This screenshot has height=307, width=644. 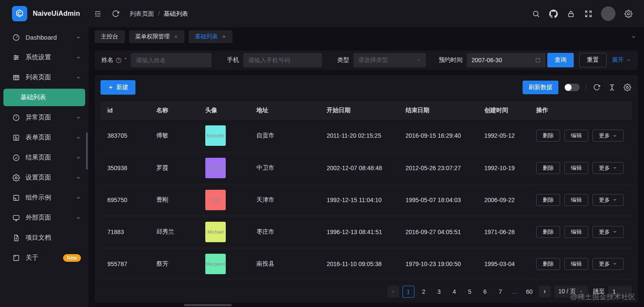 I want to click on sidebar-item-form-pages: 表单页面, so click(x=44, y=137).